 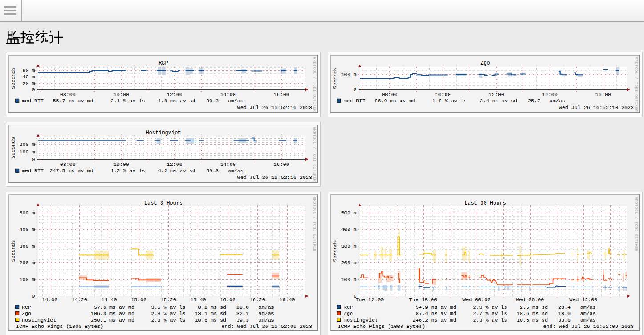 I want to click on svg-text: 2.1, so click(x=115, y=101).